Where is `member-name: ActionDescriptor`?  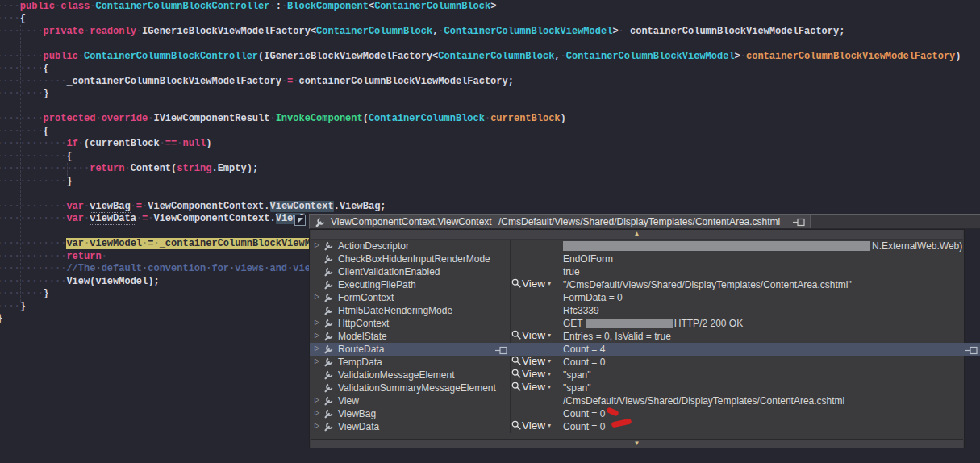
member-name: ActionDescriptor is located at coordinates (373, 246).